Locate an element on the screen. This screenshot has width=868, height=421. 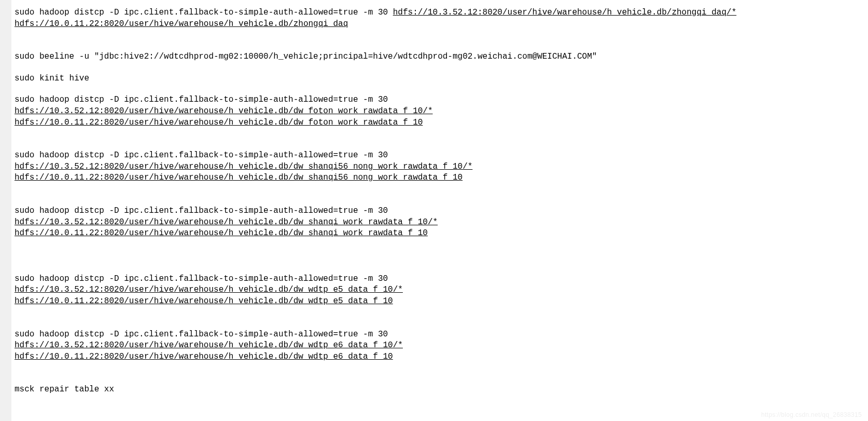
distcp-block-2: sudo hadoop distcp -D ipc.client.fallbac… is located at coordinates (440, 111).